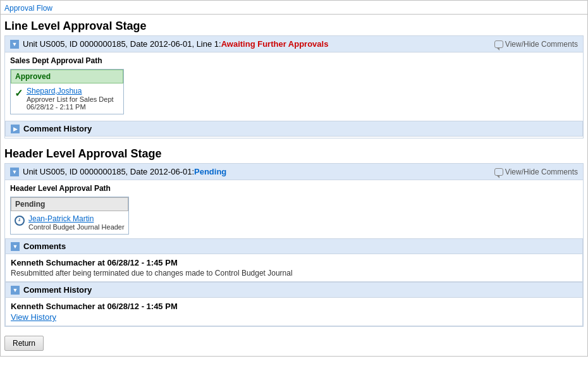 The image size is (588, 373). Describe the element at coordinates (58, 290) in the screenshot. I see `header-level-comment-history-label: Comment History` at that location.